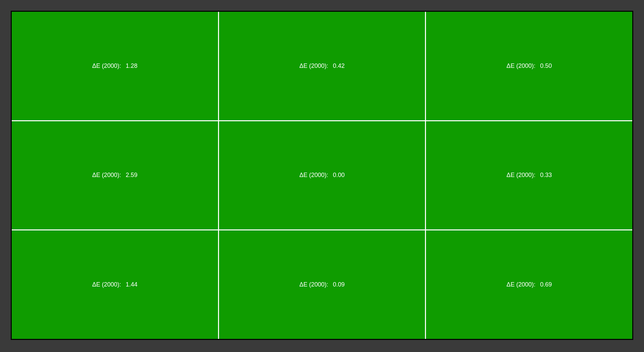 Image resolution: width=644 pixels, height=352 pixels. I want to click on cell-readout: ΔE (2000): 1.28, so click(115, 66).